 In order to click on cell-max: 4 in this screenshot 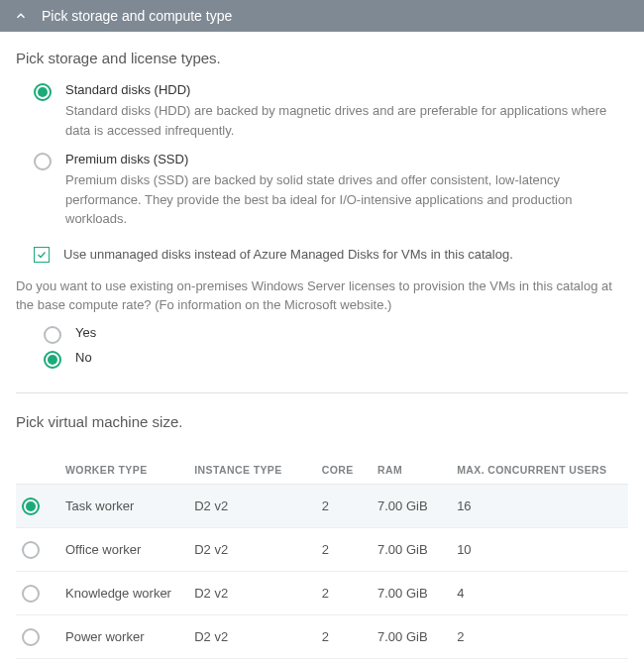, I will do `click(539, 593)`.